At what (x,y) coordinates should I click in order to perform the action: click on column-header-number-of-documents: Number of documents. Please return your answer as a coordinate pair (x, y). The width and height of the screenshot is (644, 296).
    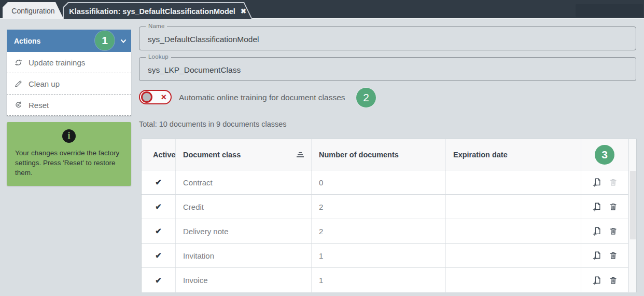
    Looking at the image, I should click on (379, 155).